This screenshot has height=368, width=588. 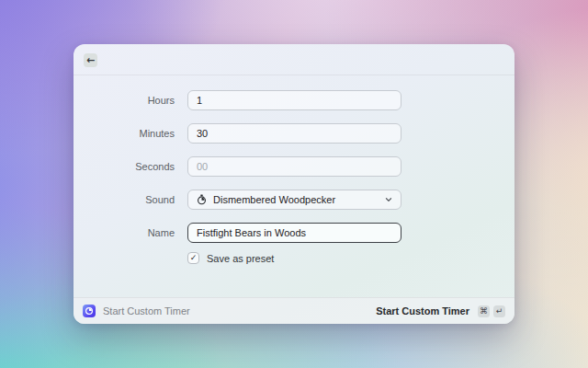 What do you see at coordinates (124, 233) in the screenshot?
I see `name-label: Name` at bounding box center [124, 233].